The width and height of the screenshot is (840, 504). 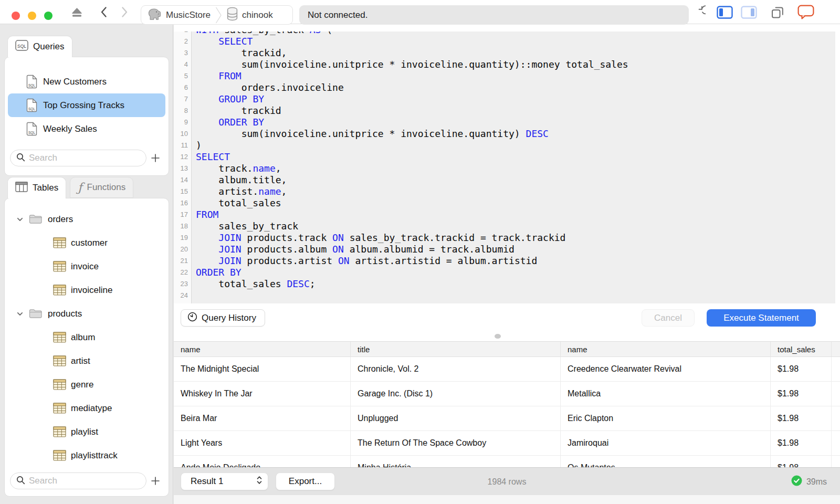 What do you see at coordinates (262, 461) in the screenshot?
I see `table-cell: Ando Meio Desligado` at bounding box center [262, 461].